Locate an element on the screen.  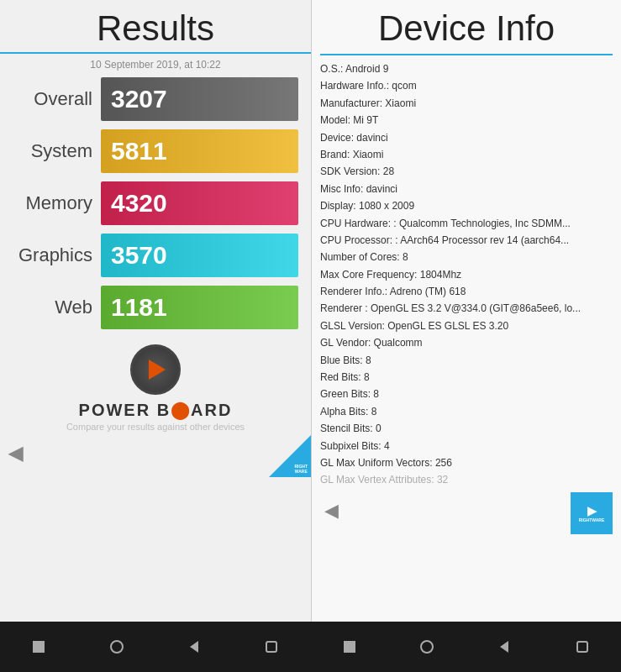
info-renderer-detail: Renderer : OpenGL ES 3.2 V@334.0 (GIT@86… is located at coordinates (466, 308).